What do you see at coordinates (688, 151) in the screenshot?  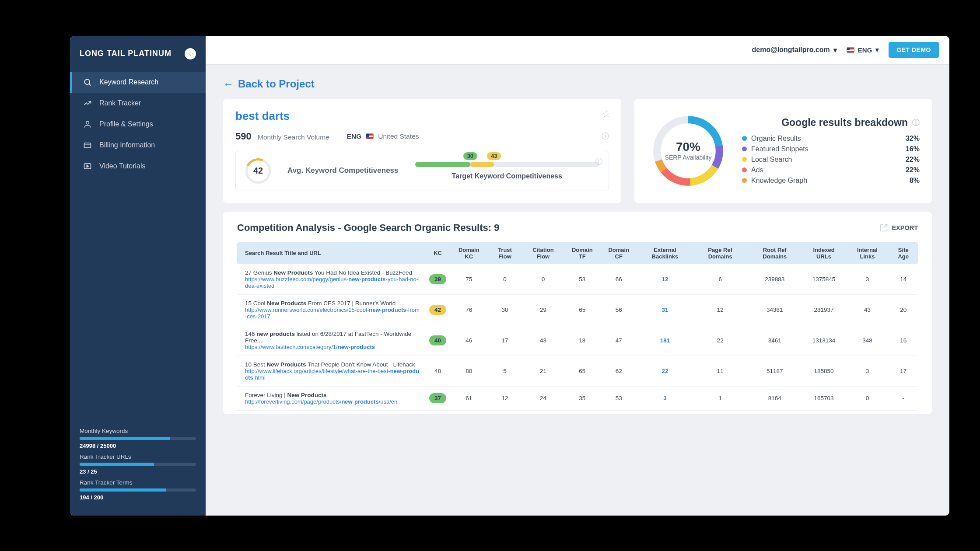 I see `donut-center: 70% SERP Availability` at bounding box center [688, 151].